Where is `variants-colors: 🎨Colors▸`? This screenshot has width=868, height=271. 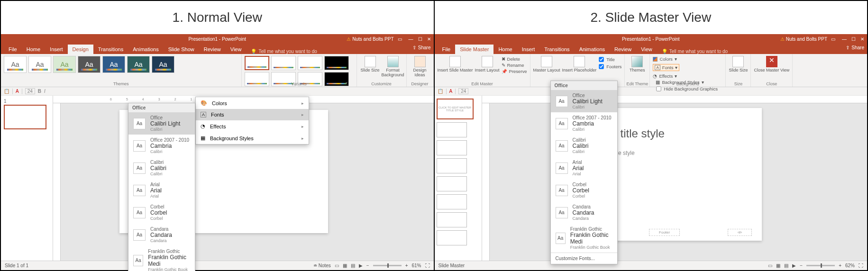 variants-colors: 🎨Colors▸ is located at coordinates (252, 103).